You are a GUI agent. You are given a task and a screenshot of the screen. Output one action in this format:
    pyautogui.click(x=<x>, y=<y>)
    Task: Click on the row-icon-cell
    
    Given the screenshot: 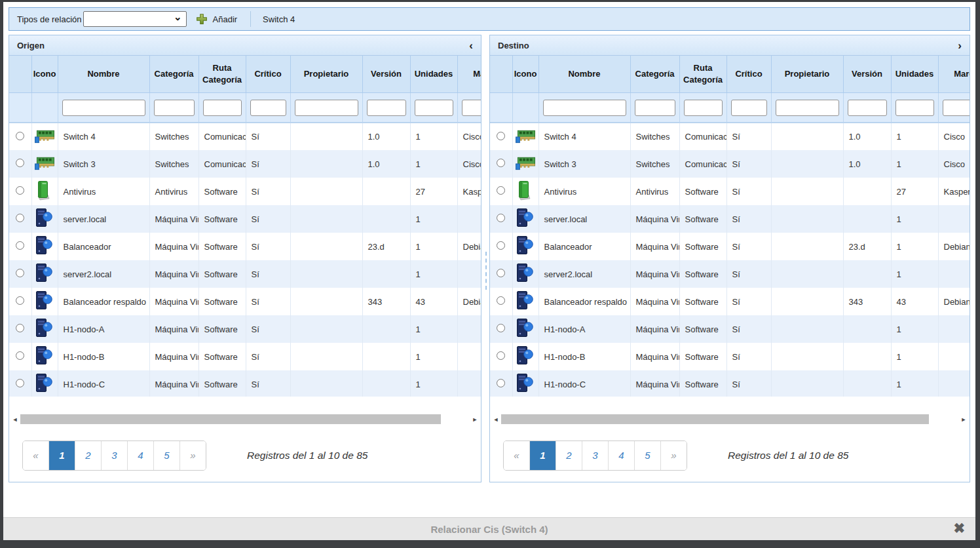 What is the action you would take?
    pyautogui.click(x=525, y=274)
    